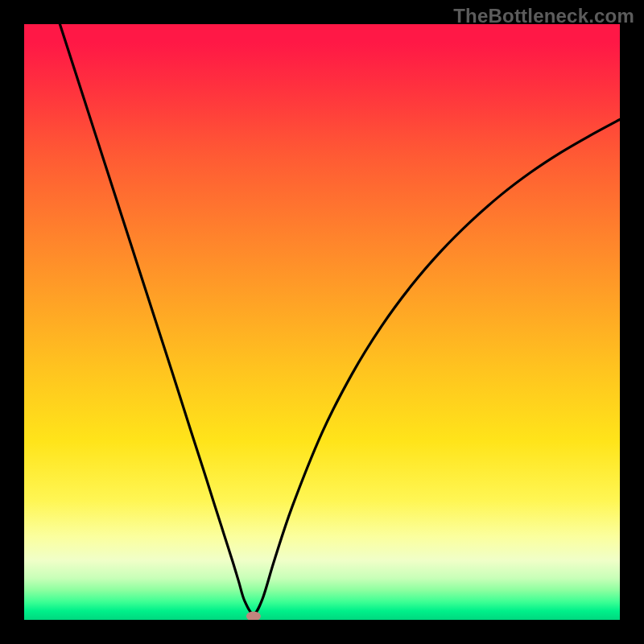 Image resolution: width=644 pixels, height=644 pixels. I want to click on watermark-text: TheBottleneck.com, so click(544, 16).